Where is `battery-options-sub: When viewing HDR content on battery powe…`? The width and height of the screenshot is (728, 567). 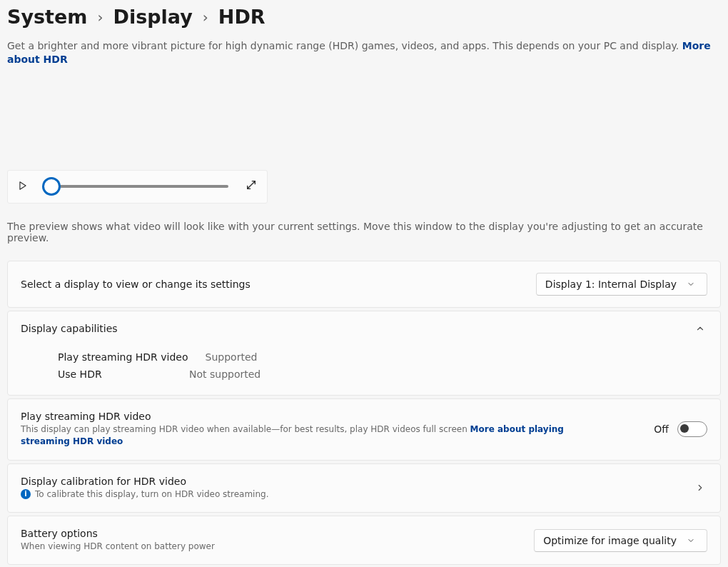
battery-options-sub: When viewing HDR content on battery powe… is located at coordinates (118, 547).